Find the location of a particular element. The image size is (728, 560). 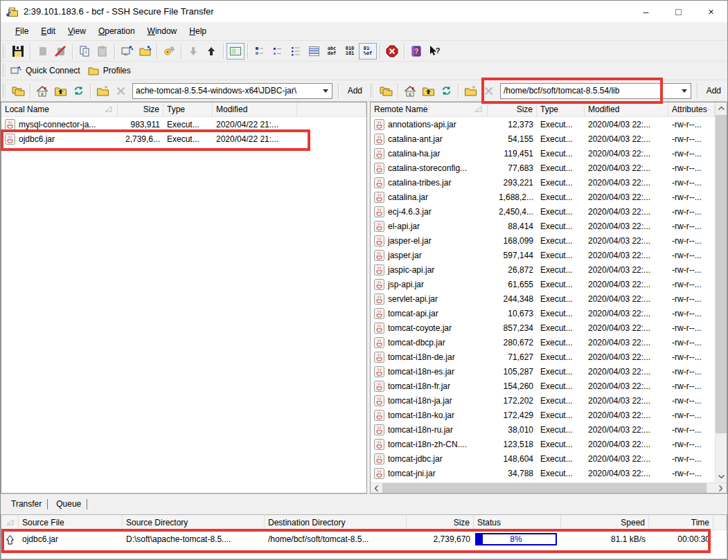

menu-edit: Edit is located at coordinates (48, 31).